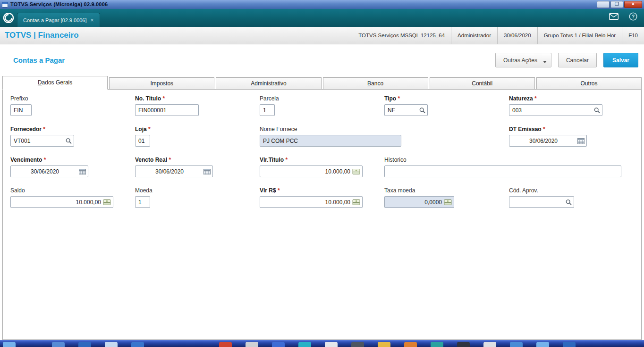 The width and height of the screenshot is (644, 347). I want to click on app-header: TOTVS | Financeiro TOTVS Serviços MSSQL …, so click(322, 36).